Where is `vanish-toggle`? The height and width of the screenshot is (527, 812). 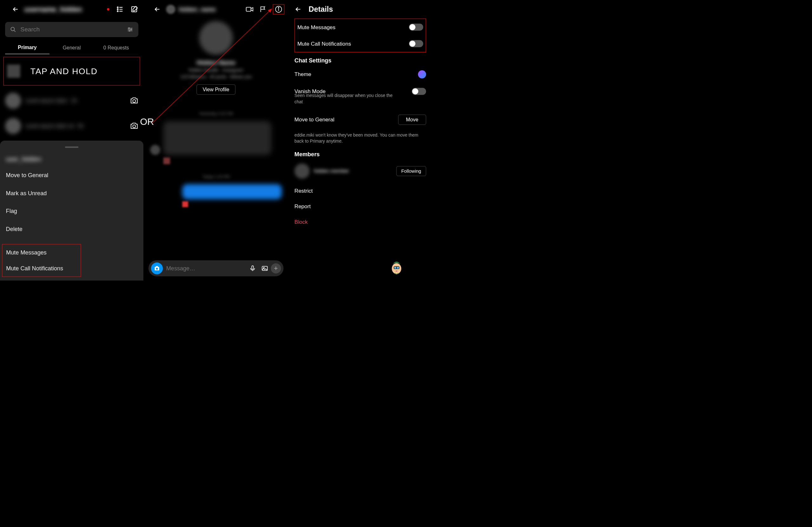 vanish-toggle is located at coordinates (419, 91).